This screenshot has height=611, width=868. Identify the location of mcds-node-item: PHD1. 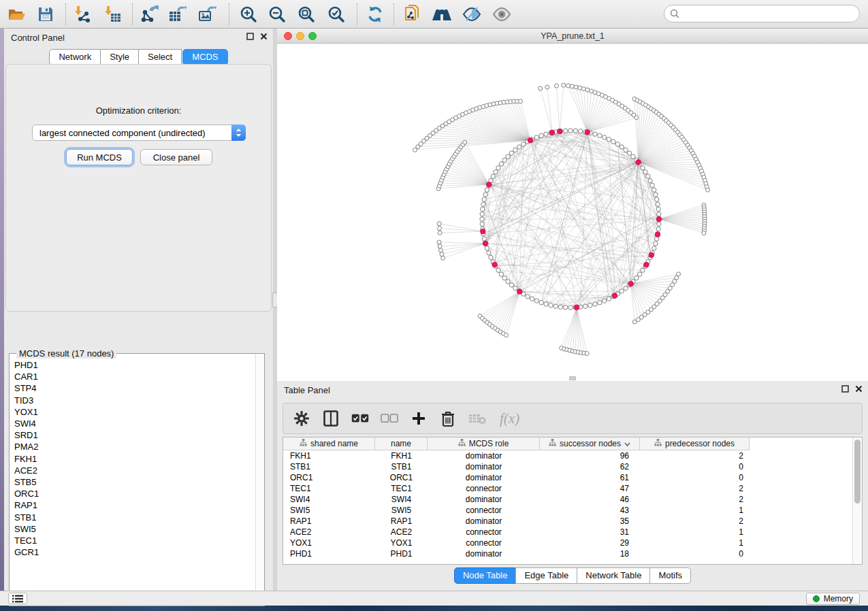
(132, 365).